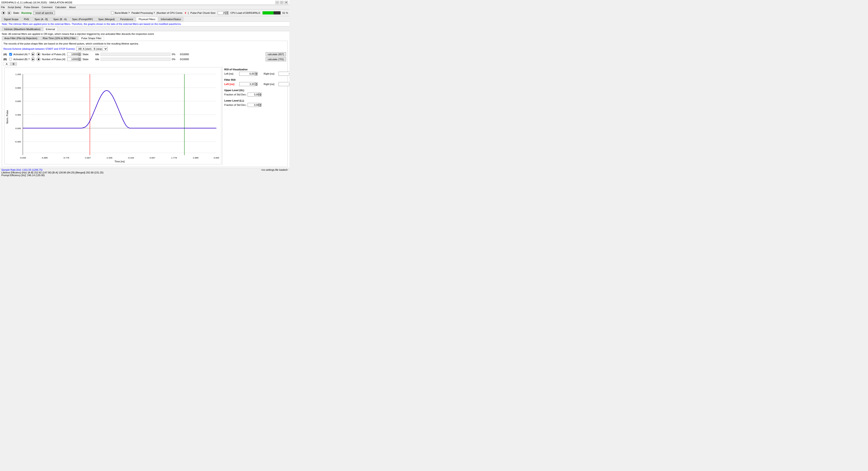 Image resolution: width=868 pixels, height=471 pixels. Describe the element at coordinates (284, 84) in the screenshot. I see `filter-roi-right-input` at that location.